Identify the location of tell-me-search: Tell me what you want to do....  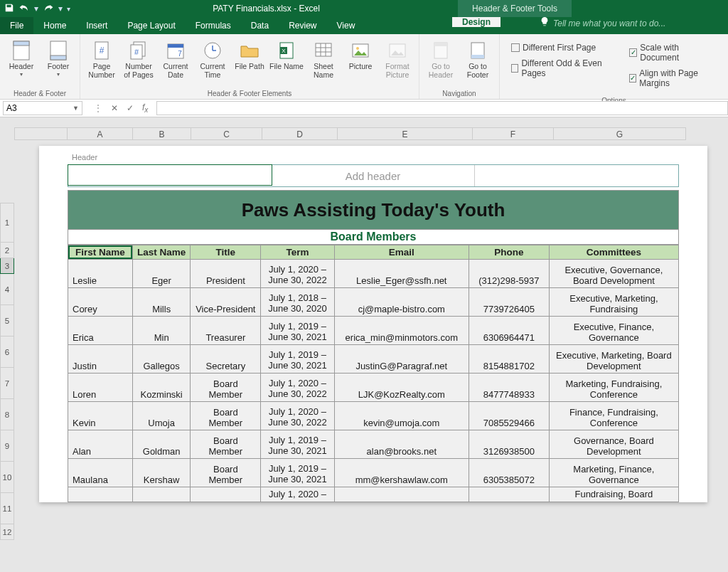
(596, 23).